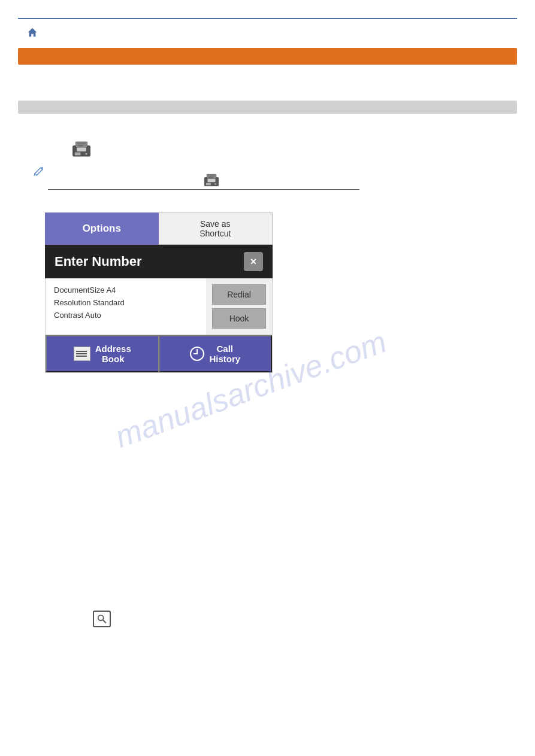  Describe the element at coordinates (98, 262) in the screenshot. I see `enter-number-label: Enter Number` at that location.